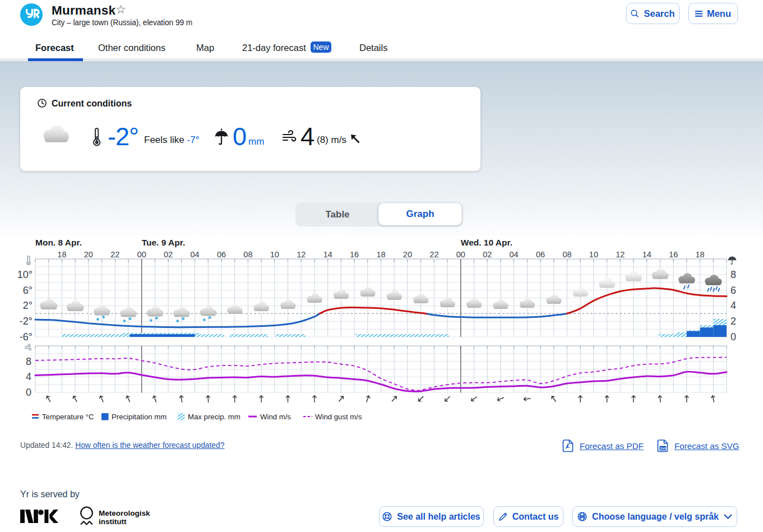 The width and height of the screenshot is (763, 532). I want to click on svg-text: 6°, so click(28, 290).